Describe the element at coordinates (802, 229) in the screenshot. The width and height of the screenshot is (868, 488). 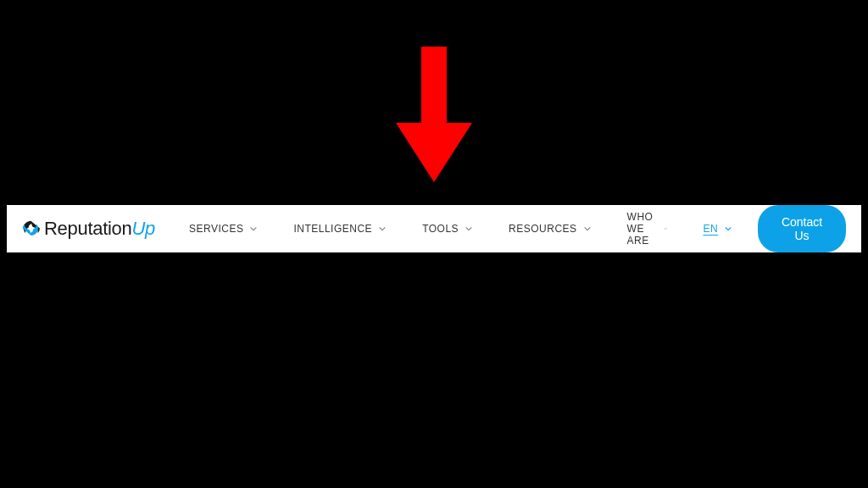
I see `contact-us-button: Contact Us` at that location.